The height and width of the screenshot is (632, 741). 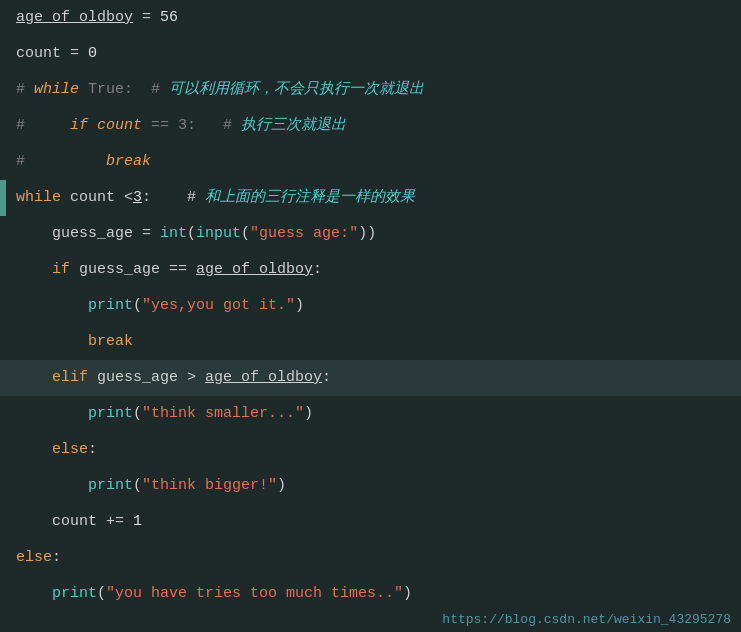 I want to click on code-line-7: guess_age = int(input("guess age:")), so click(x=370, y=234).